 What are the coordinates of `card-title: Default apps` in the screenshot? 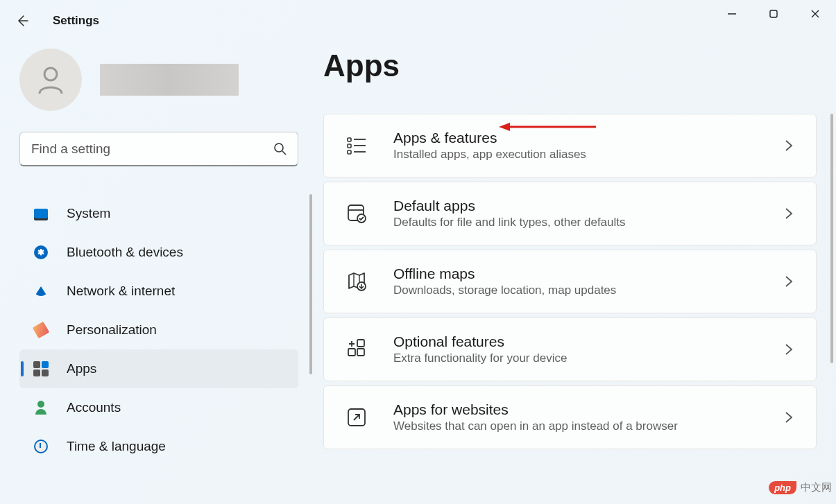 It's located at (576, 206).